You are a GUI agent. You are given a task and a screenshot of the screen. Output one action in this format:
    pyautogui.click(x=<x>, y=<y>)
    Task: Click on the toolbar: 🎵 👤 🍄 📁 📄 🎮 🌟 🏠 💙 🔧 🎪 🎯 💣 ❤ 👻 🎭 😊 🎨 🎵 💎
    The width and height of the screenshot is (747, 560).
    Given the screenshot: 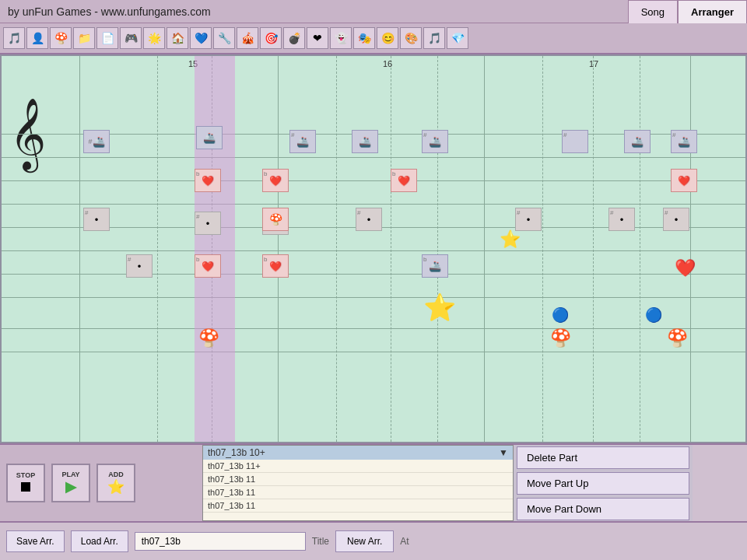 What is the action you would take?
    pyautogui.click(x=374, y=39)
    